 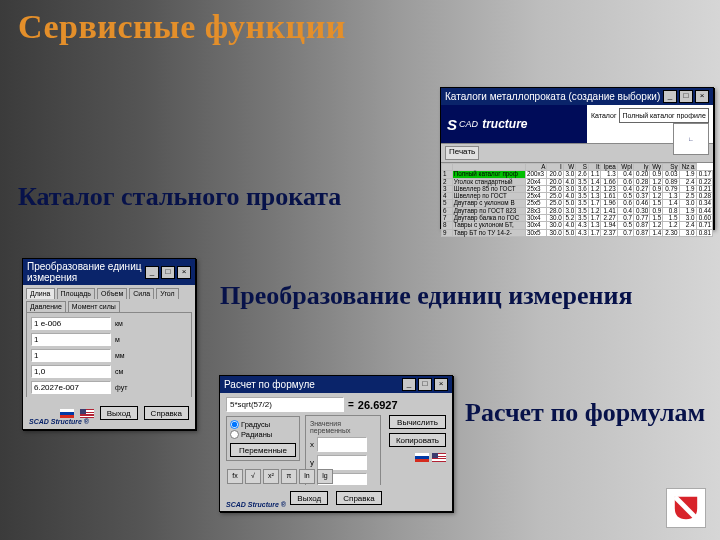 I want to click on angle-mode-group: Градусы Радианы Переменные, so click(x=263, y=438).